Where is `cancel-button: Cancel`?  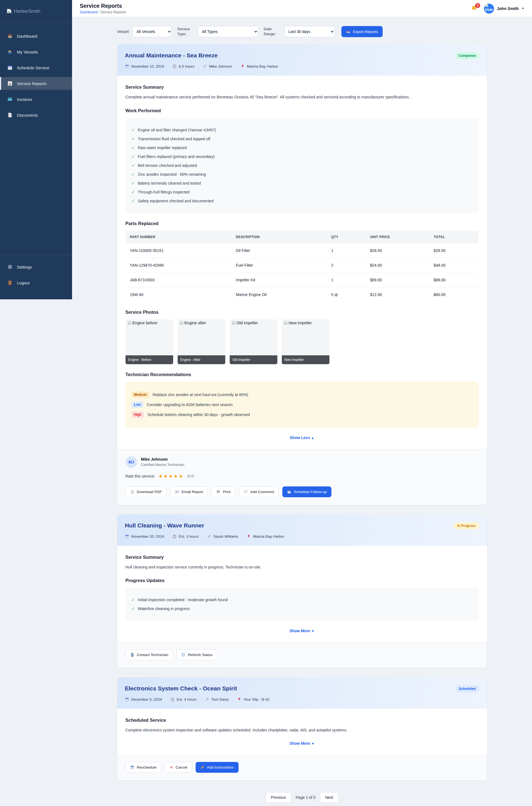 cancel-button: Cancel is located at coordinates (178, 767).